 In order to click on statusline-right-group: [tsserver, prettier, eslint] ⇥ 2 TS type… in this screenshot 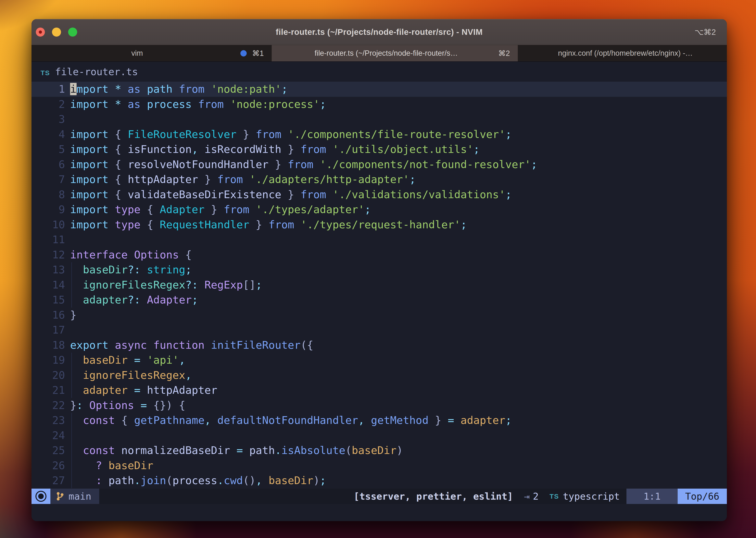, I will do `click(487, 496)`.